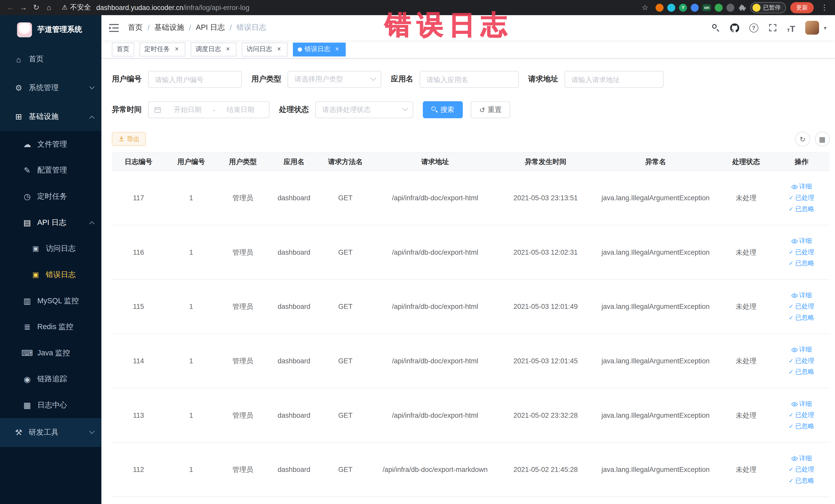  Describe the element at coordinates (163, 49) in the screenshot. I see `tab-job: 定时任务×` at that location.